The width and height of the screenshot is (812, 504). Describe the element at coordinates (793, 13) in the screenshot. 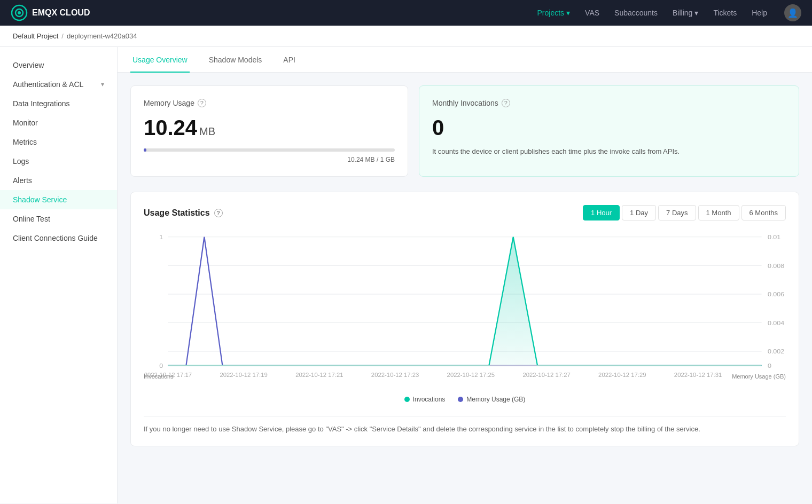

I see `avatar: 👤` at that location.